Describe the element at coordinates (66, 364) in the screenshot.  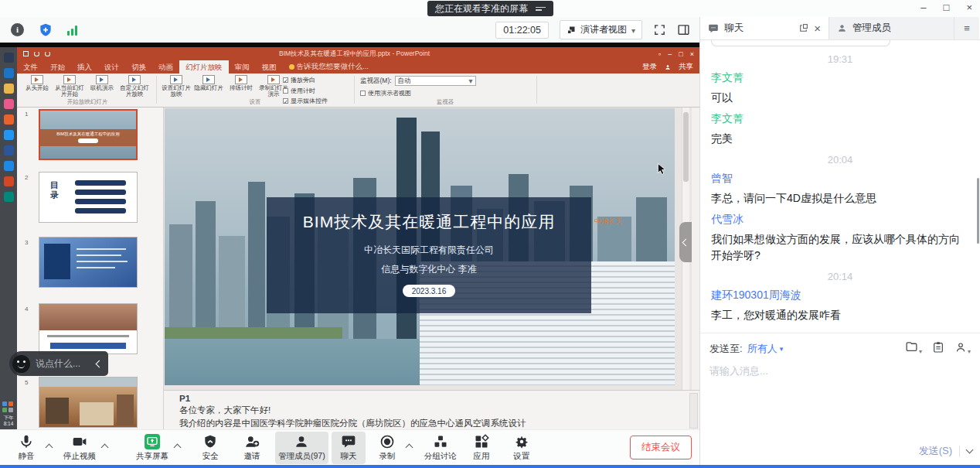
I see `say-something-placeholder: 说点什么...` at that location.